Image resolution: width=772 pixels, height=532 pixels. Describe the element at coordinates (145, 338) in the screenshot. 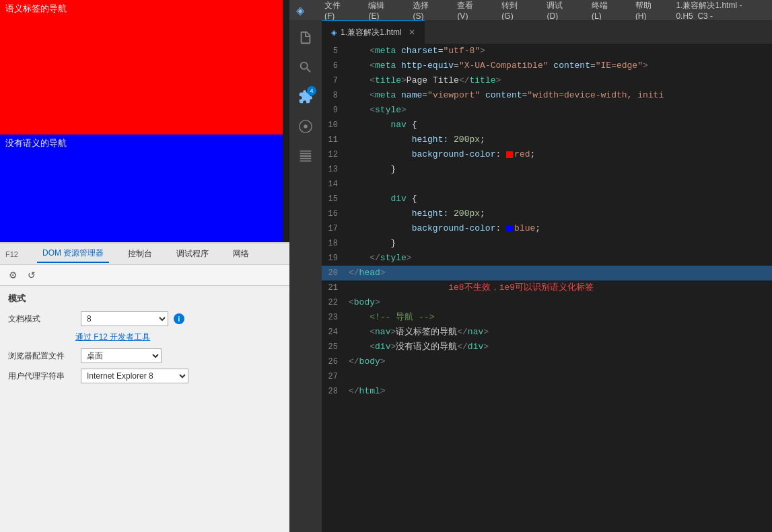

I see `doc-mode-link-row: 通过 F12 开发者工具` at that location.